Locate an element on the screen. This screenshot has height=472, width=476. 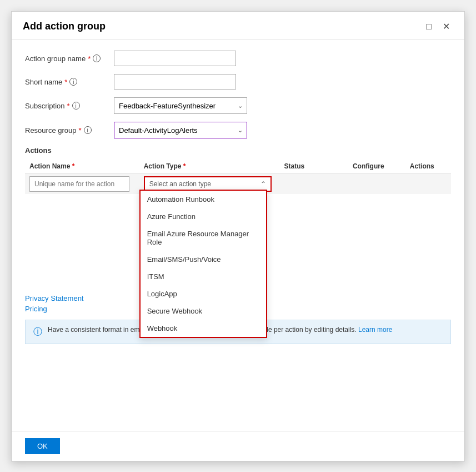
action-group-name-info-icon: i is located at coordinates (97, 58).